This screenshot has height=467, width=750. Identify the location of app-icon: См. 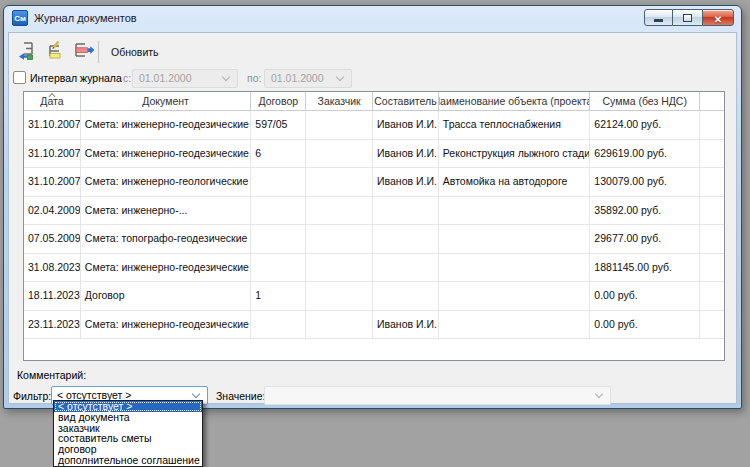
(20, 18).